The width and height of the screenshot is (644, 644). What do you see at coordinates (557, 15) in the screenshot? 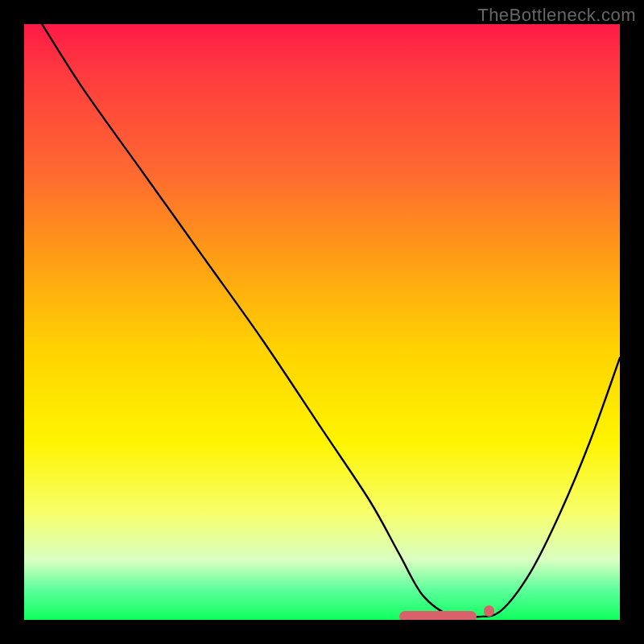
I see `watermark: TheBottleneck.com` at bounding box center [557, 15].